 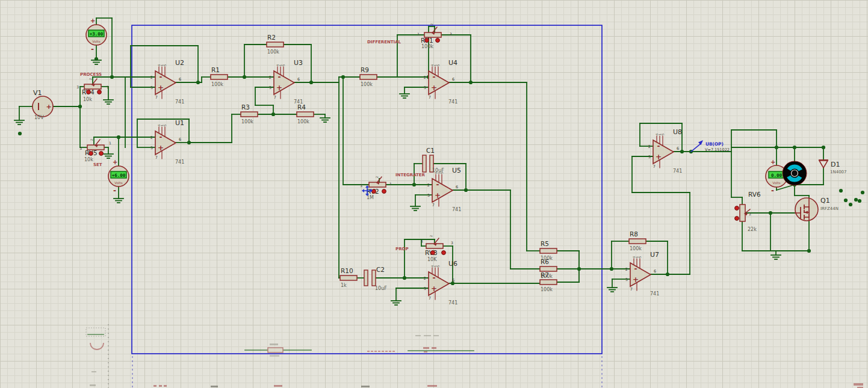 What do you see at coordinates (433, 160) in the screenshot?
I see `capacitor-C1: C110uF` at bounding box center [433, 160].